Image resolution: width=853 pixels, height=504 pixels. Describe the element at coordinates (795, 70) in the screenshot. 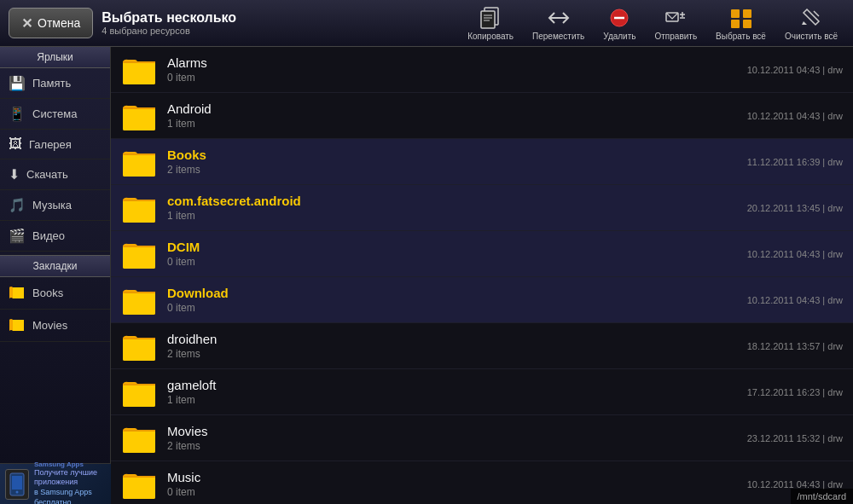

I see `folder-meta-alarms: 10.12.2011 04:43 | drw` at that location.